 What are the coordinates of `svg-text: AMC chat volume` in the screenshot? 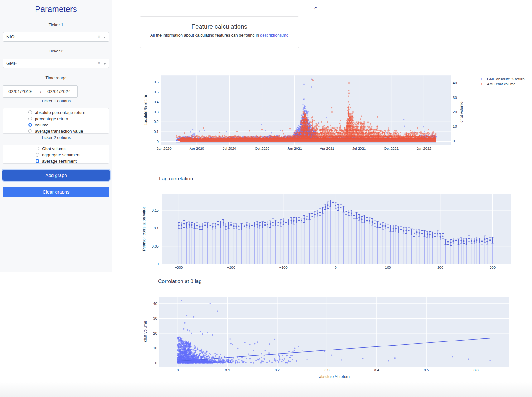 It's located at (501, 84).